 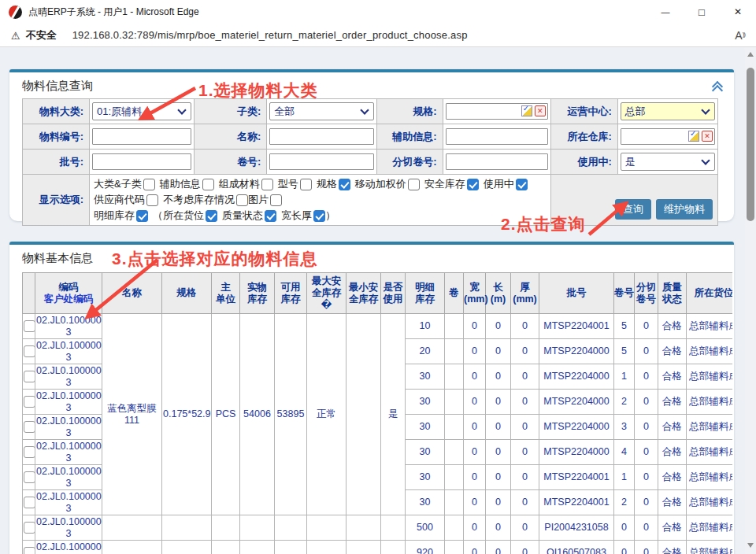 What do you see at coordinates (740, 35) in the screenshot?
I see `read-aloud-icon: A` at bounding box center [740, 35].